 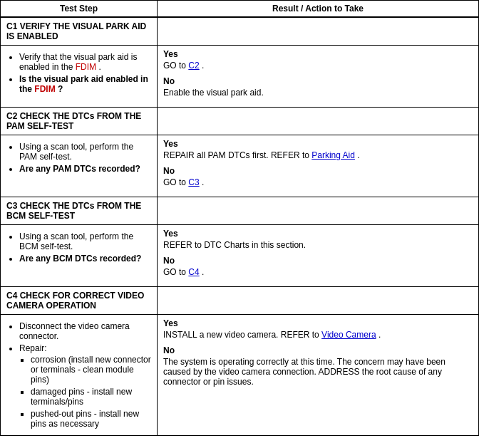 What do you see at coordinates (318, 121) in the screenshot?
I see `c2-result-header` at bounding box center [318, 121].